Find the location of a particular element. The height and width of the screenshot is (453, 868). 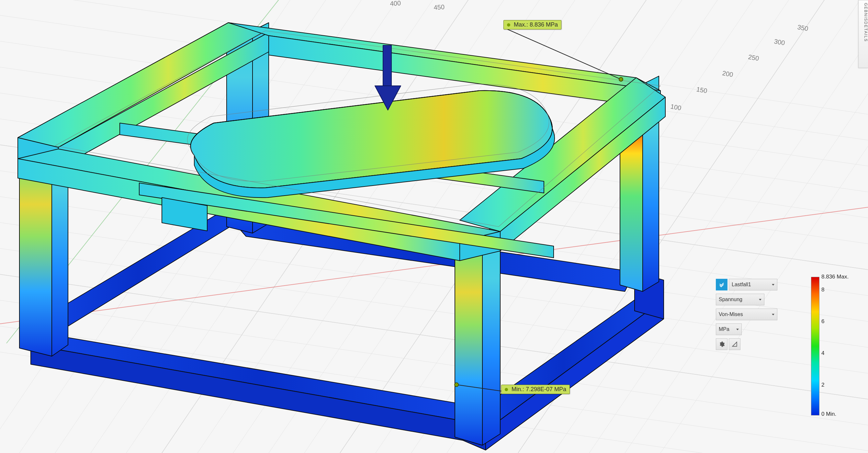

legend-controls: Lastfall1 Spannung Von-Mises MPa is located at coordinates (747, 346).